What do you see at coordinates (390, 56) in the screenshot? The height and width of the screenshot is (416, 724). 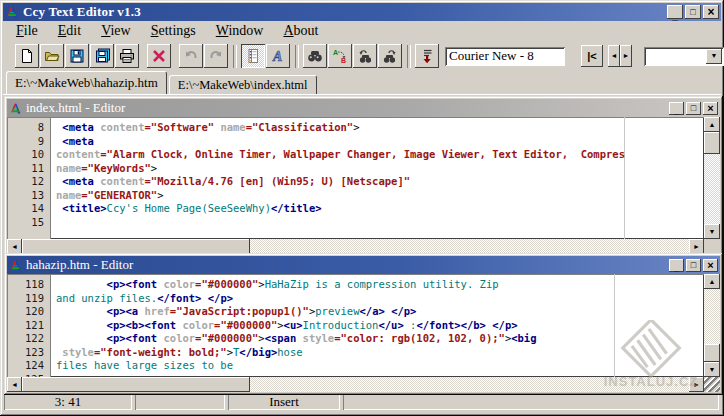 I see `find-next-button` at bounding box center [390, 56].